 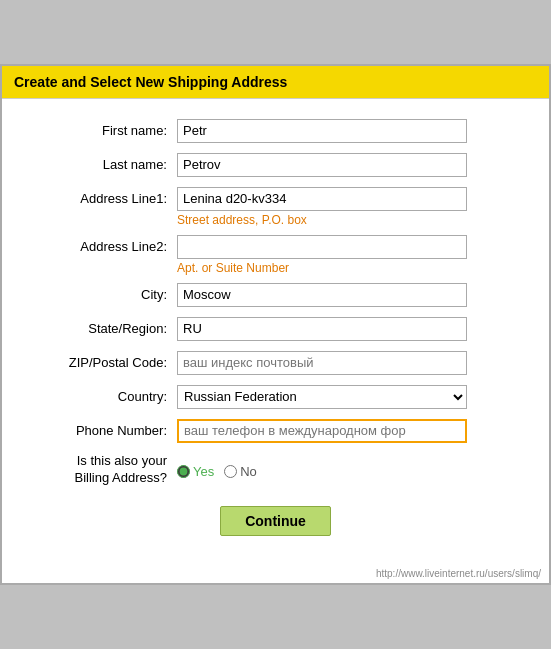 What do you see at coordinates (322, 295) in the screenshot?
I see `city-input` at bounding box center [322, 295].